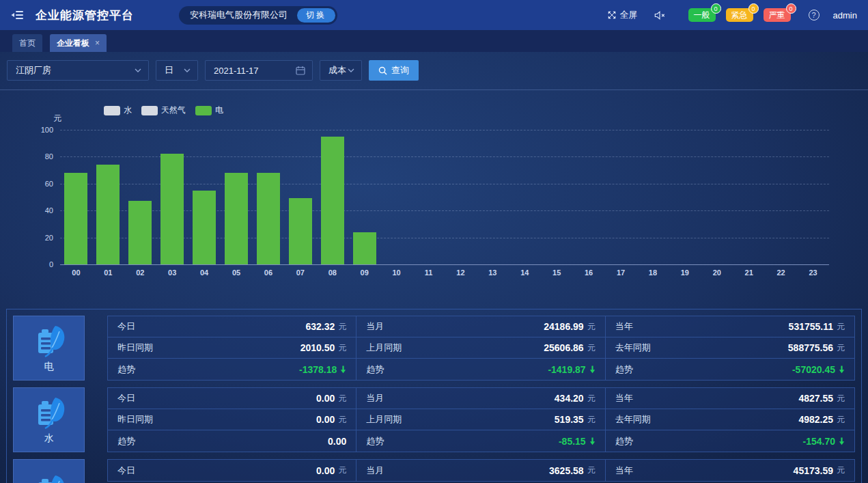 The height and width of the screenshot is (483, 868). I want to click on tab-close-icon: ×, so click(97, 43).